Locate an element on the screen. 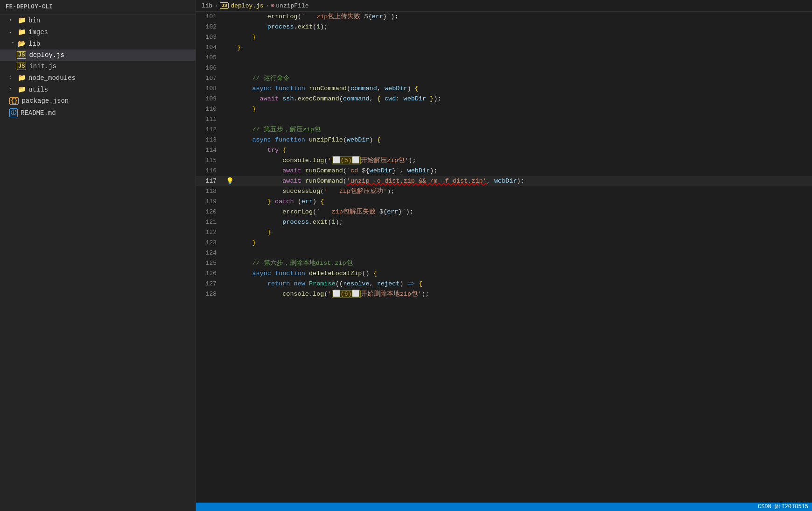  line-num-118: 118 is located at coordinates (210, 192).